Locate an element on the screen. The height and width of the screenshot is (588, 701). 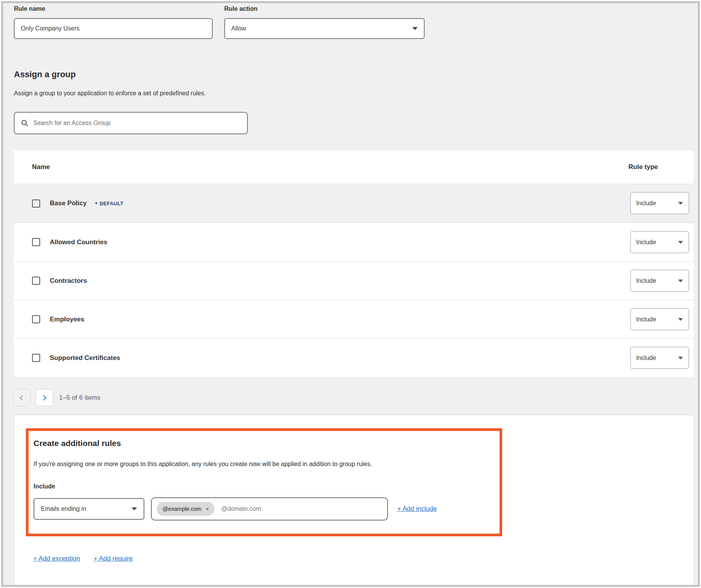
next-page-button is located at coordinates (44, 397).